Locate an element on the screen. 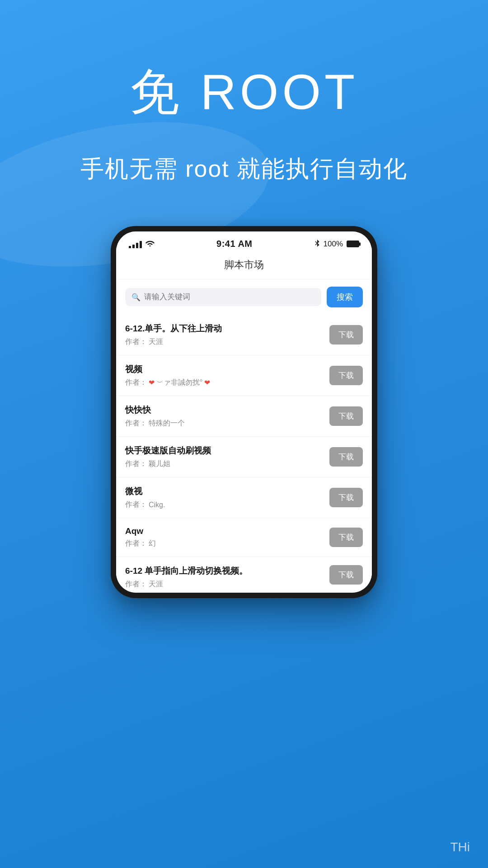 The height and width of the screenshot is (868, 488). script-name: 6-12.单手。从下往上滑动 is located at coordinates (227, 329).